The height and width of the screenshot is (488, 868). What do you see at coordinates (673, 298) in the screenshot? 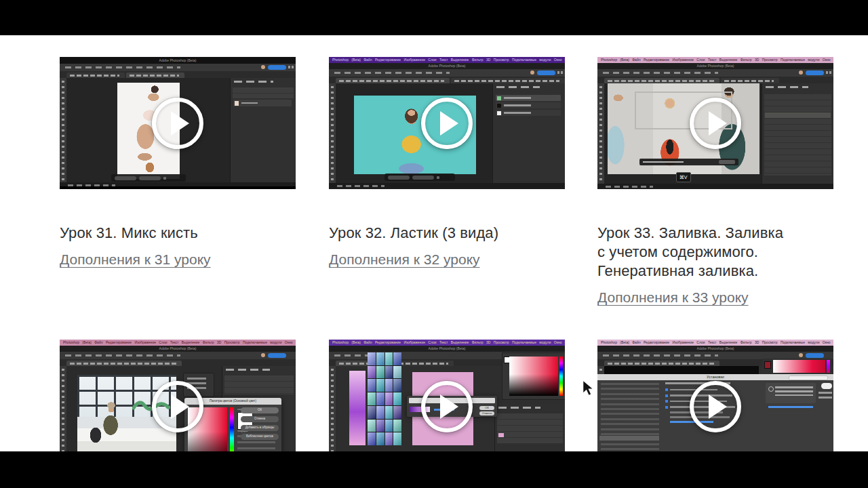
I see `lesson-33-supplement-link: Дополнения к 33 уроку` at bounding box center [673, 298].